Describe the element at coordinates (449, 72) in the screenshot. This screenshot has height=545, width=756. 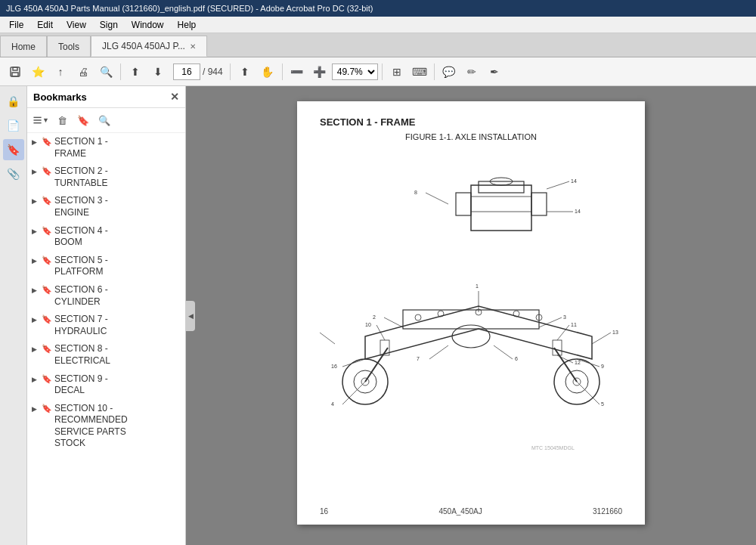
I see `comment-button: 💬` at that location.